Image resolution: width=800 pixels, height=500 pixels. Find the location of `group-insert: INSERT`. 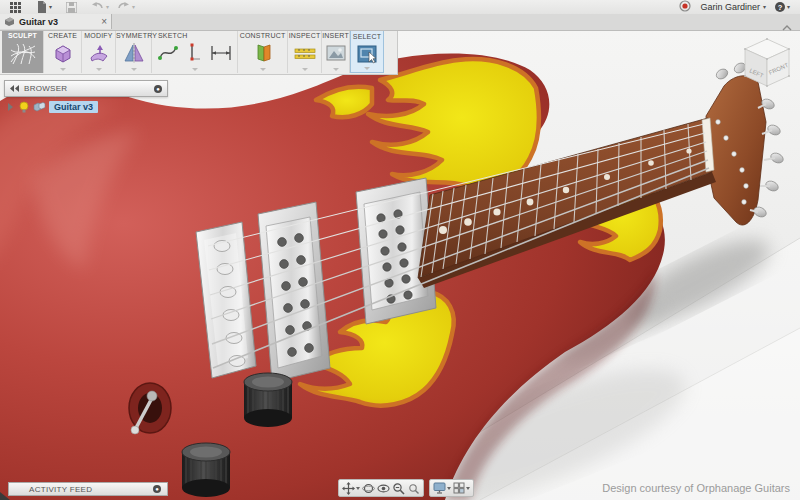

group-insert: INSERT is located at coordinates (336, 52).